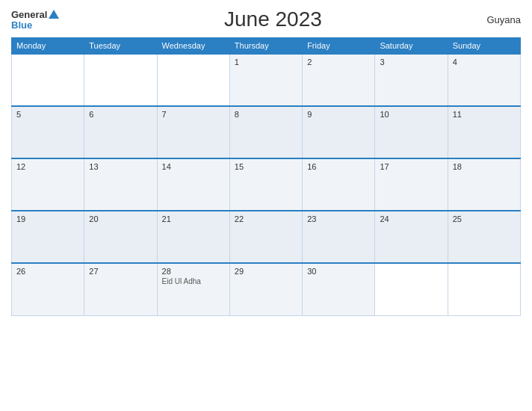 This screenshot has width=532, height=411. Describe the element at coordinates (266, 80) in the screenshot. I see `calendar-week-row: 1234` at that location.